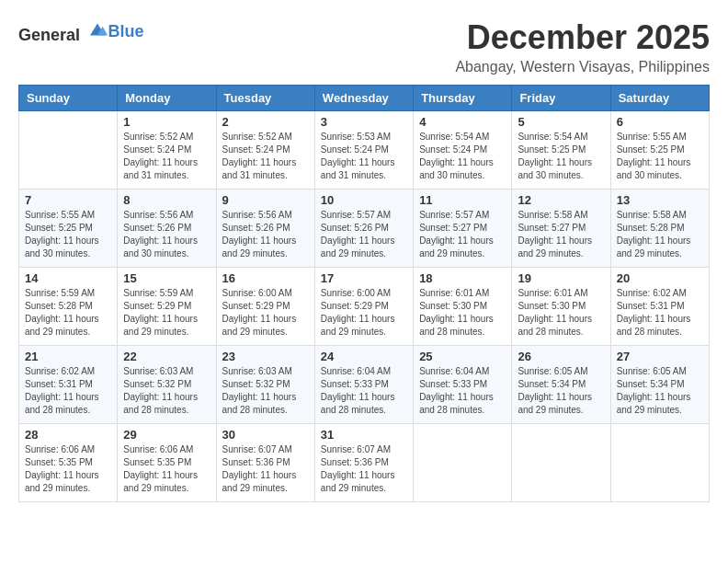 The width and height of the screenshot is (728, 563). What do you see at coordinates (561, 278) in the screenshot?
I see `day-number: 19` at bounding box center [561, 278].